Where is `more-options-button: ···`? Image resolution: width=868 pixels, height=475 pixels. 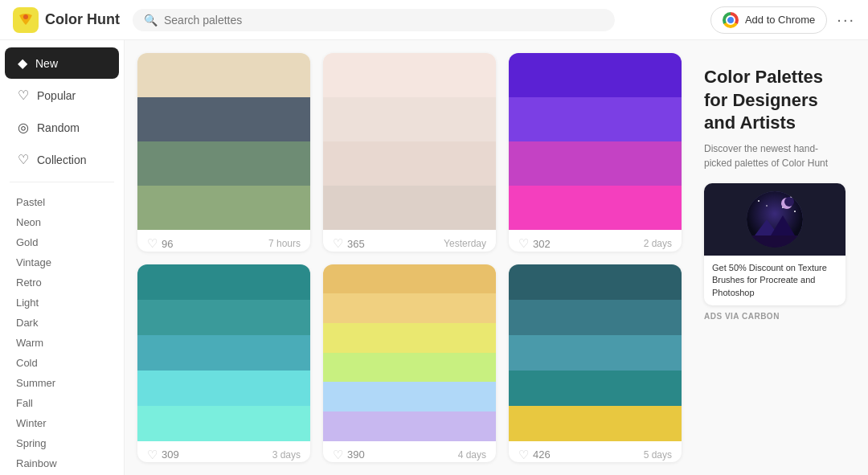 more-options-button: ··· is located at coordinates (845, 19).